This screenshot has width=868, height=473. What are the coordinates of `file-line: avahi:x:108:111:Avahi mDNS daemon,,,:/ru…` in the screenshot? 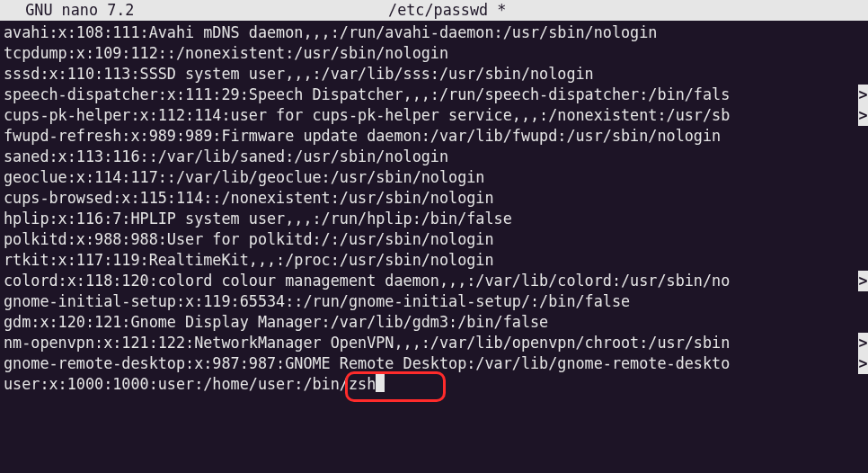 It's located at (436, 32).